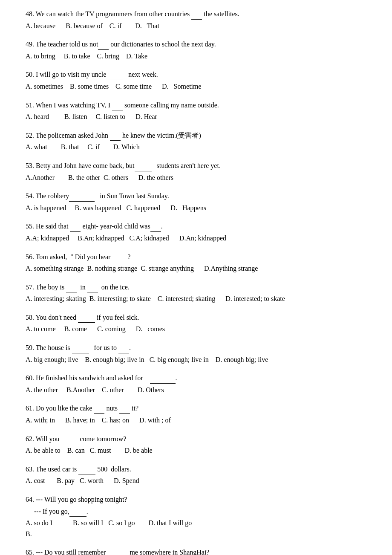  Describe the element at coordinates (196, 111) in the screenshot. I see `question-51: 51. When I was watching TV, I someone ca…` at that location.